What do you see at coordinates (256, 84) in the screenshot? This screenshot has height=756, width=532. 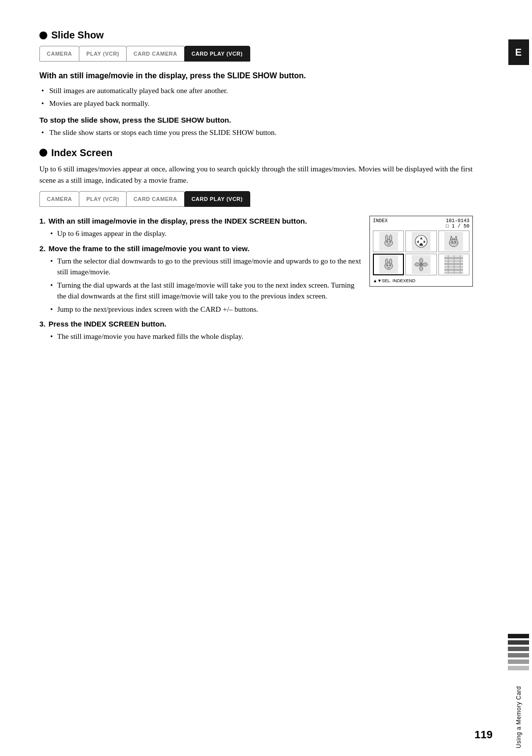 I see `slide-show-section: Slide Show CAMERA PLAY (VCR) CARD CAMERA…` at bounding box center [256, 84].